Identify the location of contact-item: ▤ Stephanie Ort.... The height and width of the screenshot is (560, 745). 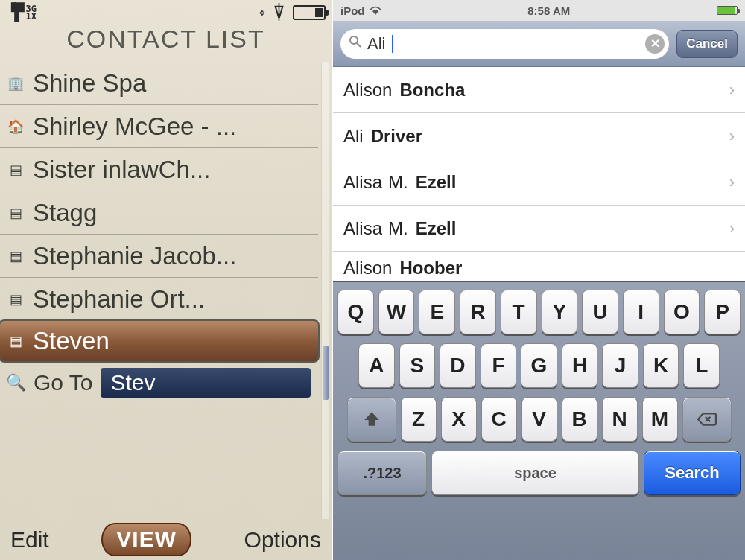
(159, 299).